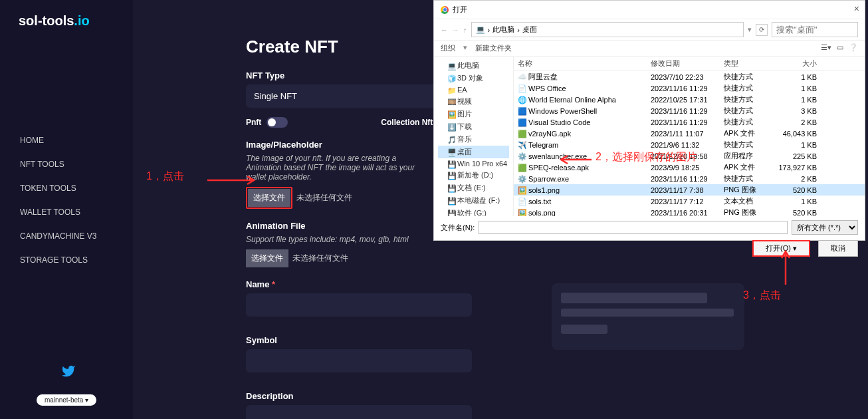 The width and height of the screenshot is (868, 419). Describe the element at coordinates (451, 90) in the screenshot. I see `folder-icon: 📁` at that location.